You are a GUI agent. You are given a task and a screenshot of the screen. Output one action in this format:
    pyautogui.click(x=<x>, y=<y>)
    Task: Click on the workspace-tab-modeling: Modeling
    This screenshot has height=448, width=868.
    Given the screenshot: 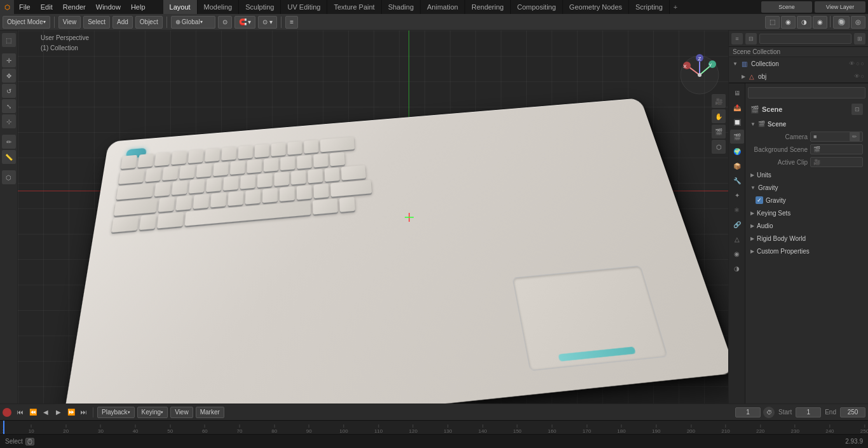 What is the action you would take?
    pyautogui.click(x=219, y=7)
    